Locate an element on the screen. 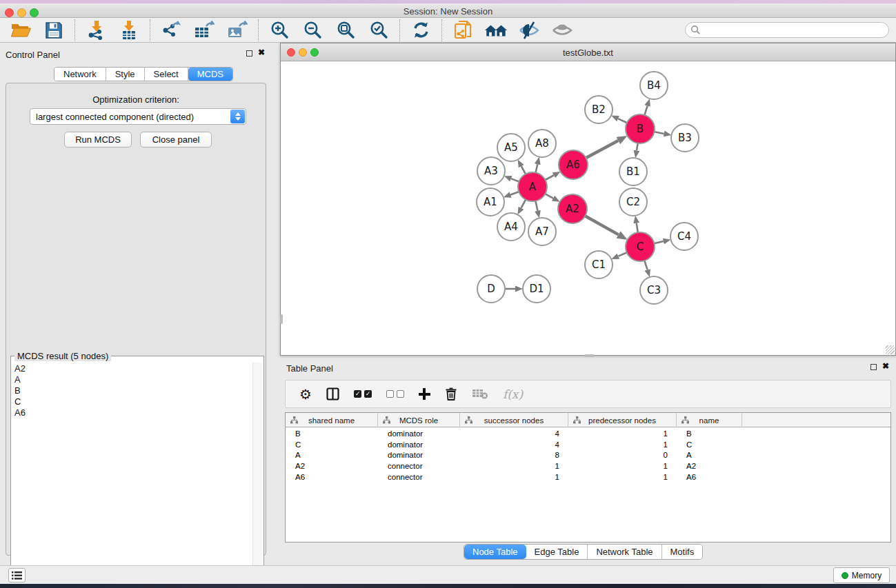 The height and width of the screenshot is (588, 896). network-window-titlebar: testGlobe.txt is located at coordinates (588, 52).